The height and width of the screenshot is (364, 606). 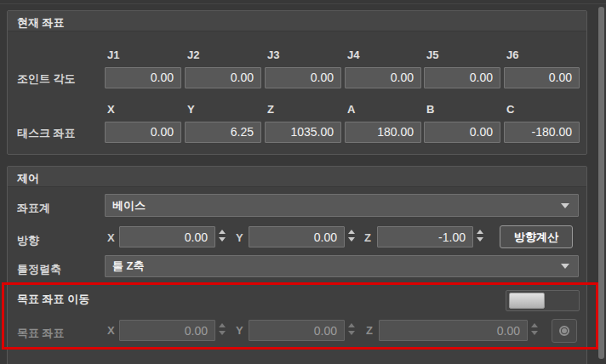 What do you see at coordinates (28, 241) in the screenshot?
I see `direction-row-label: 방향` at bounding box center [28, 241].